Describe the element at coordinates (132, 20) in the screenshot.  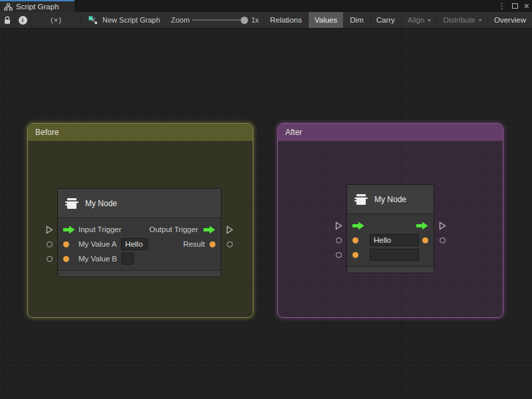
I see `new-script-graph-label: New Script Graph` at that location.